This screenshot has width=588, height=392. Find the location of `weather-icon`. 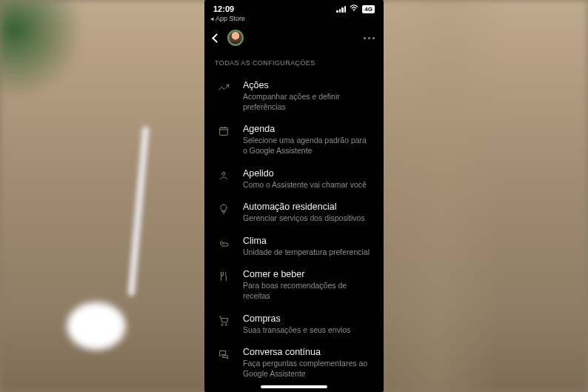

weather-icon is located at coordinates (224, 243).